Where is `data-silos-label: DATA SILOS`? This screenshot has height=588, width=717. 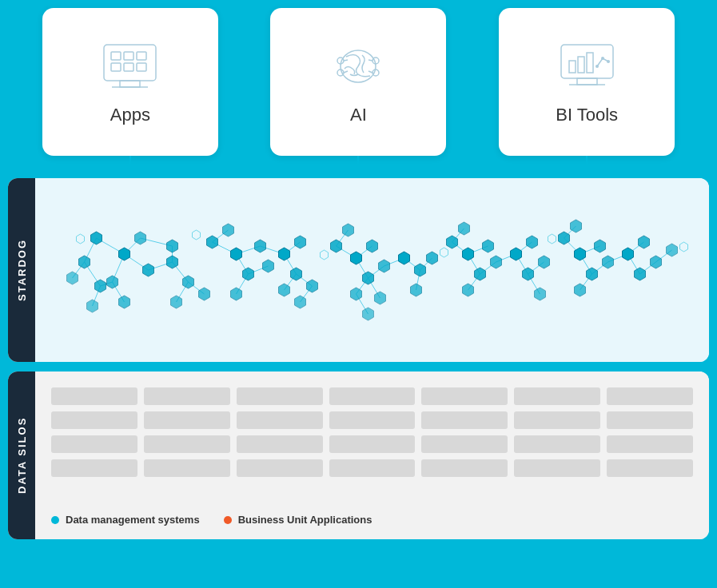 data-silos-label: DATA SILOS is located at coordinates (22, 455).